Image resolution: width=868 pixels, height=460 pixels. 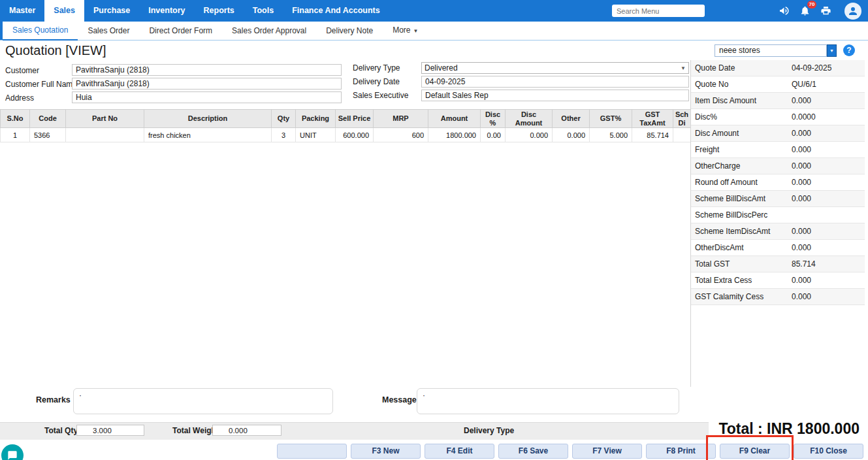 I want to click on title-bar: Quotation [VIEW] ▼ ?, so click(x=434, y=50).